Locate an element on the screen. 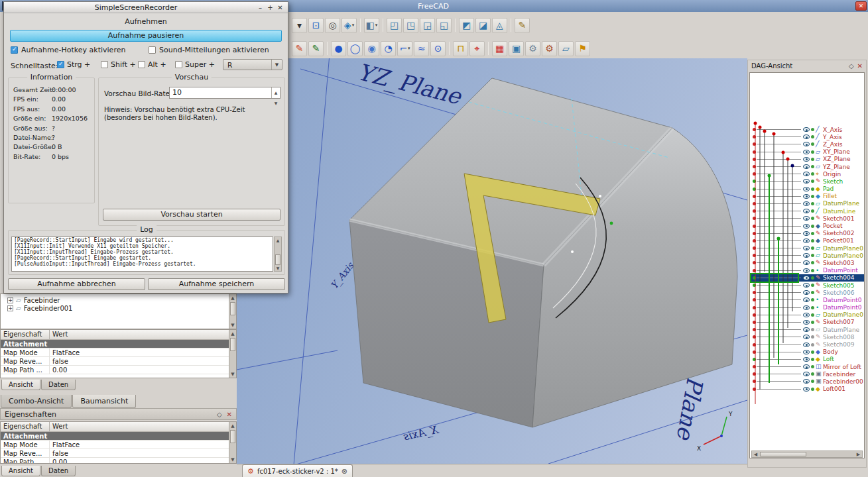  dag-item: ◆Body is located at coordinates (807, 352).